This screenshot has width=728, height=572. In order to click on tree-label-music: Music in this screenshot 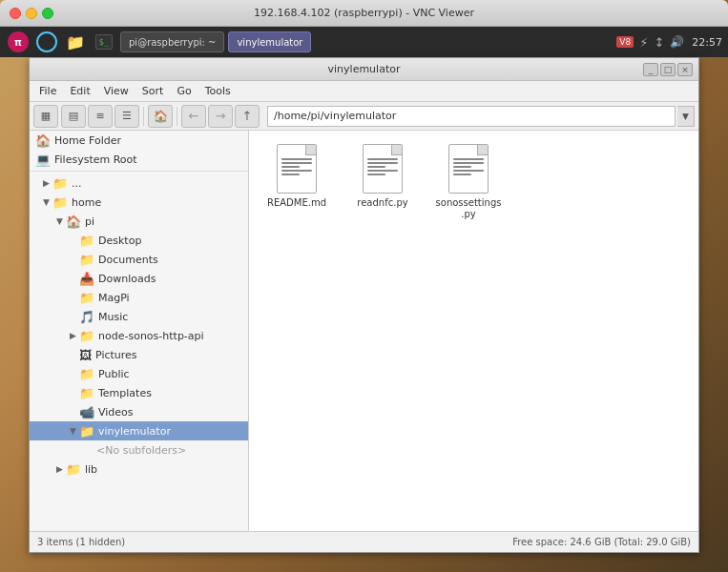, I will do `click(113, 317)`.